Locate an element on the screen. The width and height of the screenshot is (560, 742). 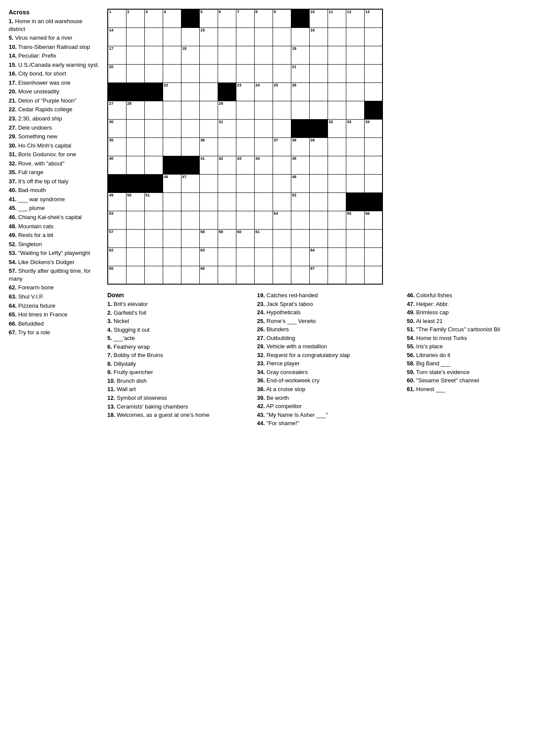
grid-cell-4-7: 23 is located at coordinates (245, 92).